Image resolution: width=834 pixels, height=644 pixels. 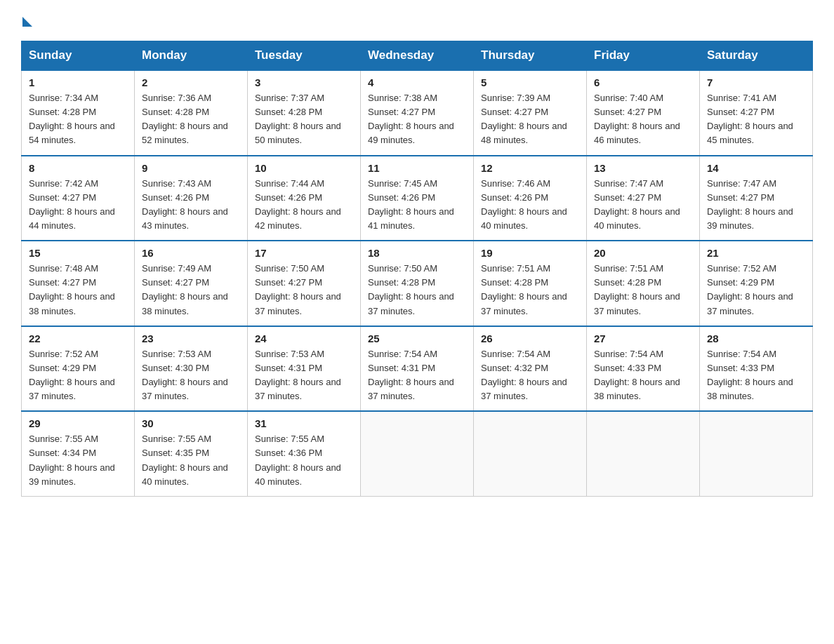 What do you see at coordinates (417, 283) in the screenshot?
I see `calendar-week-row: 15 Sunrise: 7:48 AM Sunset: 4:27 PM Dayl…` at bounding box center [417, 283].